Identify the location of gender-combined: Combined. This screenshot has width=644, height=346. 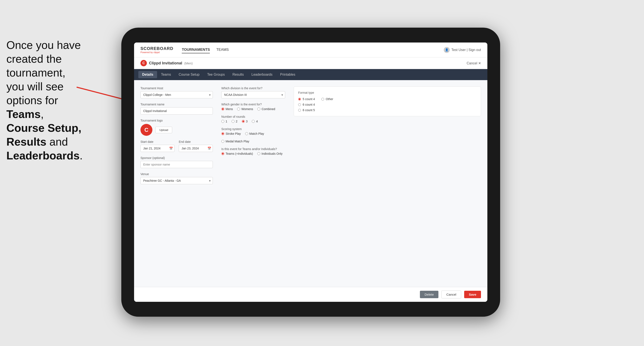
(266, 109).